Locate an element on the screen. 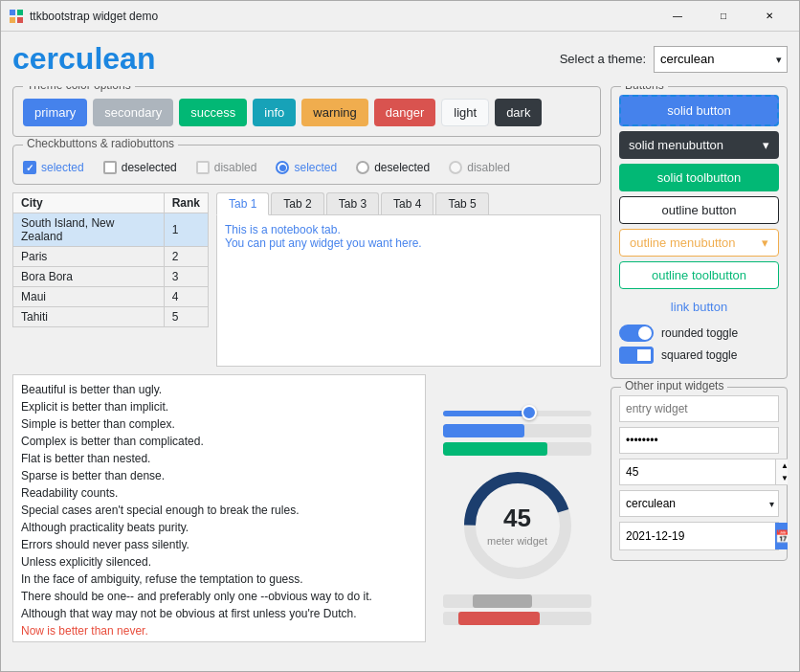  outline-toolbutton: outline toolbutton is located at coordinates (699, 276).